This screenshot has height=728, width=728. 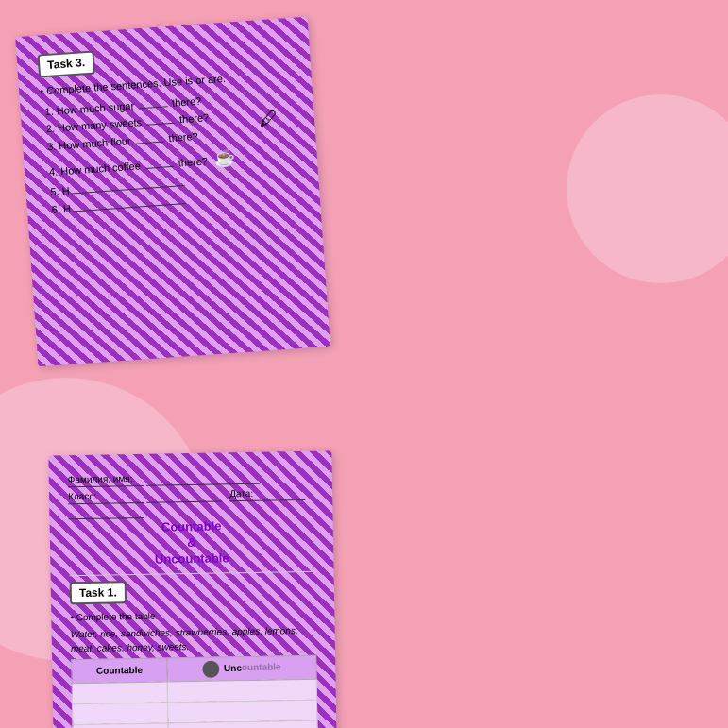 I want to click on card-task3-content: Task 3. • Complete the sentences. Use is…, so click(x=169, y=128).